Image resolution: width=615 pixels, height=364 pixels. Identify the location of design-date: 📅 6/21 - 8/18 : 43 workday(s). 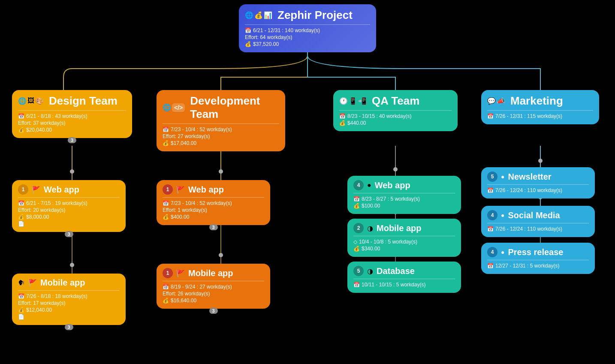
(72, 116).